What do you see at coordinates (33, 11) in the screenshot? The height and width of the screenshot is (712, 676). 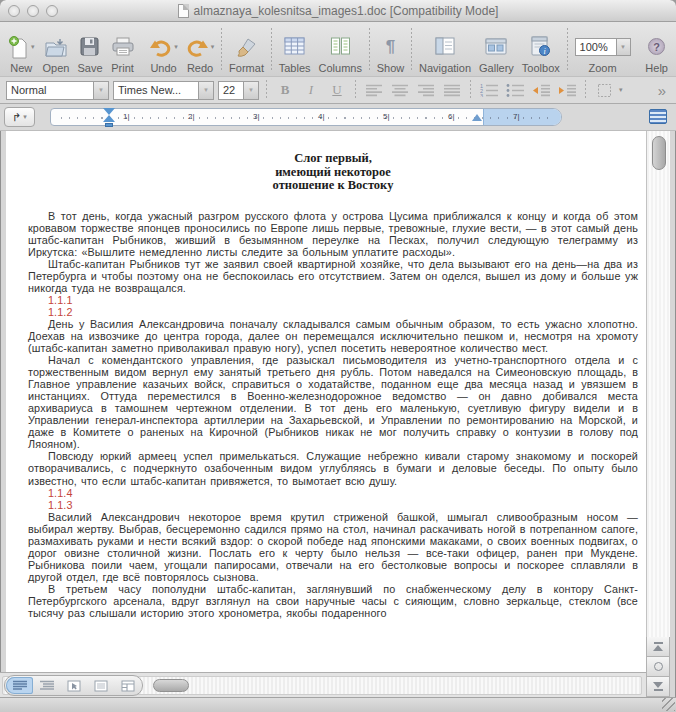 I see `window-controls` at bounding box center [33, 11].